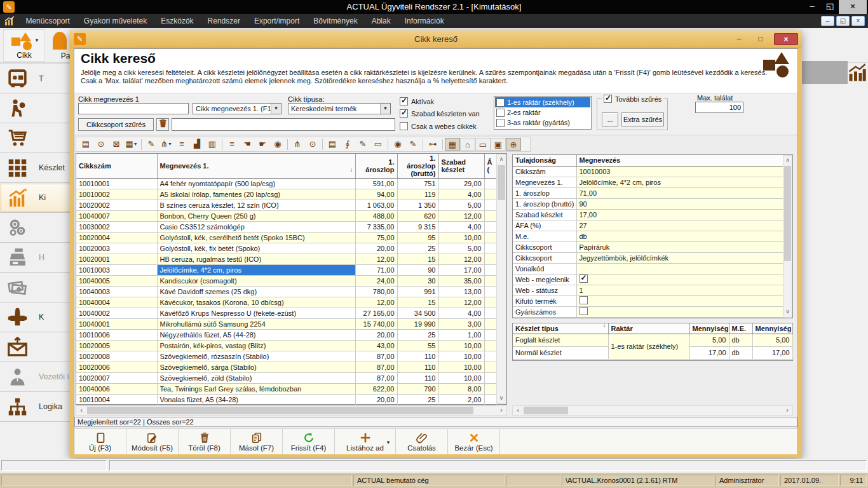  What do you see at coordinates (232, 144) in the screenshot?
I see `clipboard-icon: ≡` at bounding box center [232, 144].